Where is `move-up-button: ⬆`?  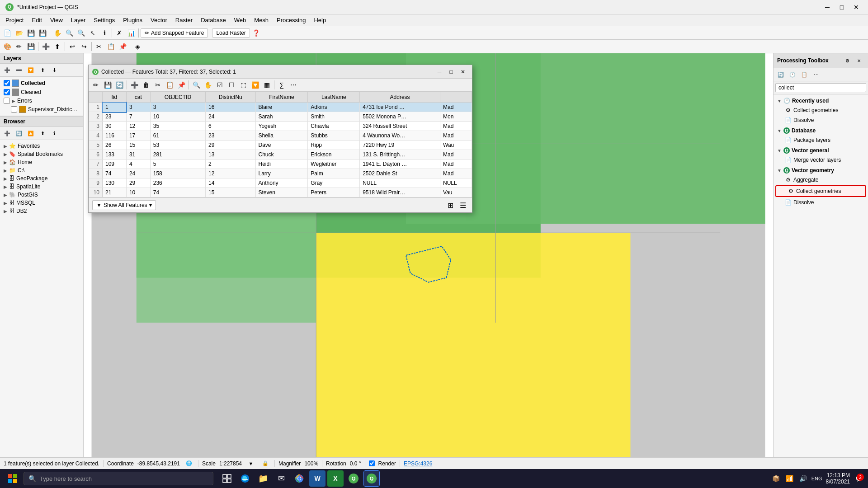
move-up-button: ⬆ is located at coordinates (42, 70).